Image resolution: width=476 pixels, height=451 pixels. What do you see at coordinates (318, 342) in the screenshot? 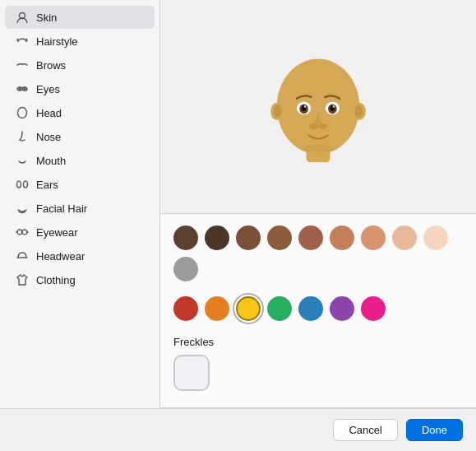
I see `freckles-label: Freckles` at bounding box center [318, 342].